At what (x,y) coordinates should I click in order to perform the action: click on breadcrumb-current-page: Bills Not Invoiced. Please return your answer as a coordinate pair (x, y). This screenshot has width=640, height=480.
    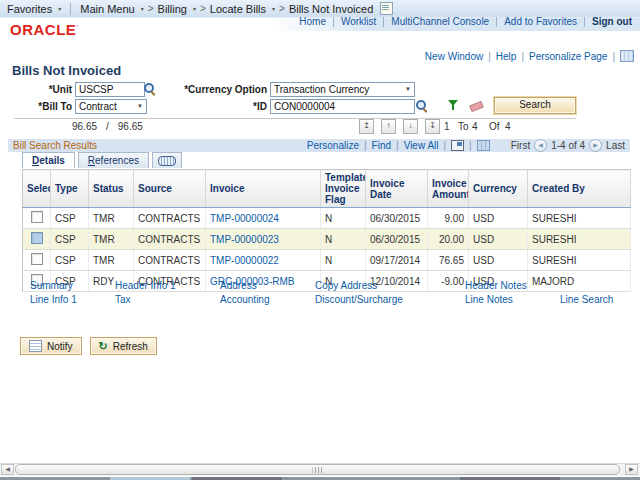
    Looking at the image, I should click on (331, 9).